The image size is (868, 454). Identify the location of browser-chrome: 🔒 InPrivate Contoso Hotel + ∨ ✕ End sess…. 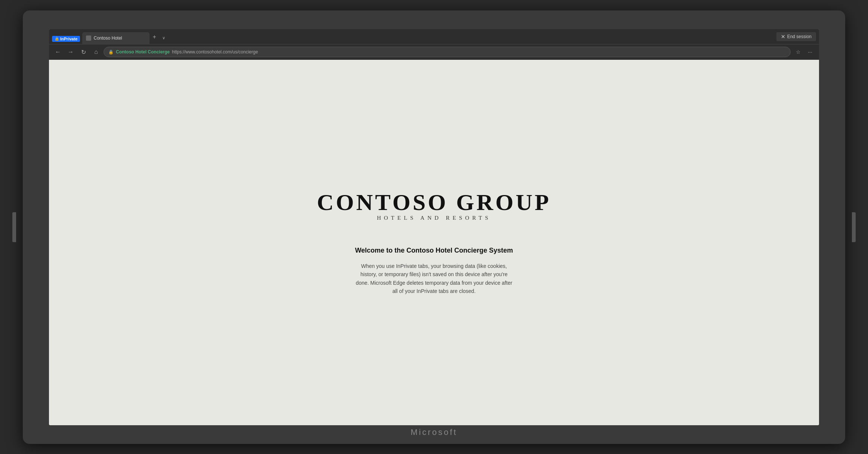
(434, 44).